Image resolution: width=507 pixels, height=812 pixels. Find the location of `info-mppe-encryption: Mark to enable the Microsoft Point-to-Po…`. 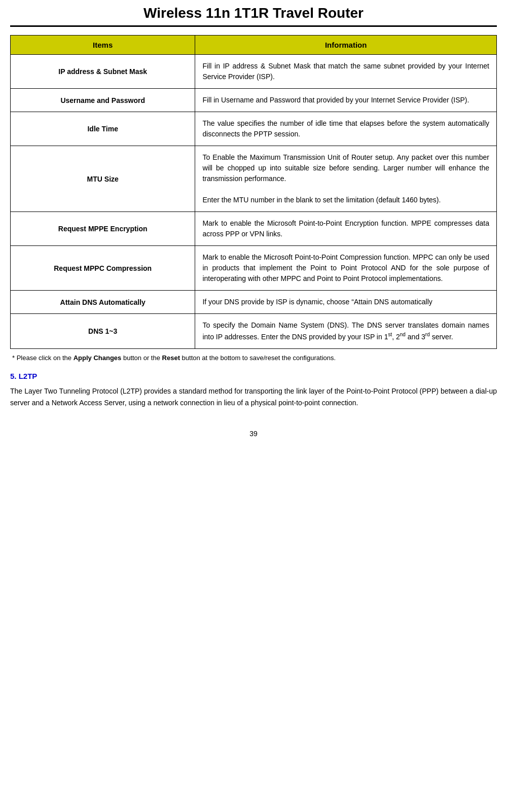

info-mppe-encryption: Mark to enable the Microsoft Point-to-Po… is located at coordinates (346, 229).